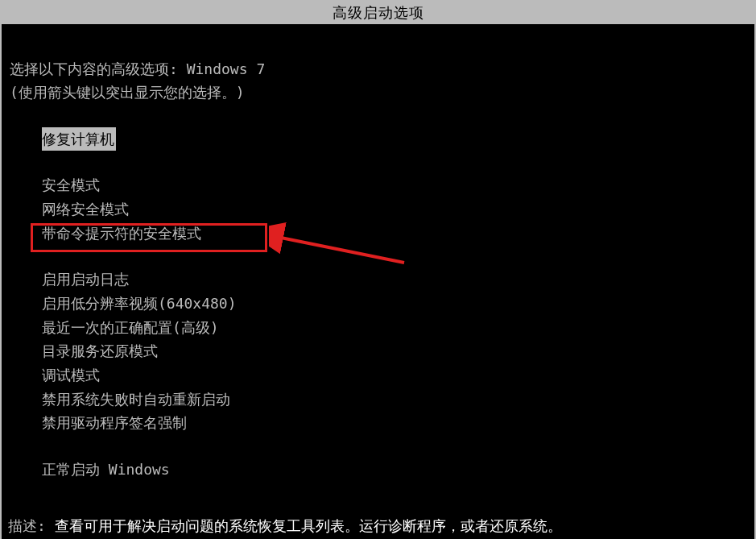 This screenshot has width=756, height=539. Describe the element at coordinates (395, 423) in the screenshot. I see `menu-item-disable-driver-sig: 禁用驱动程序签名强制` at that location.